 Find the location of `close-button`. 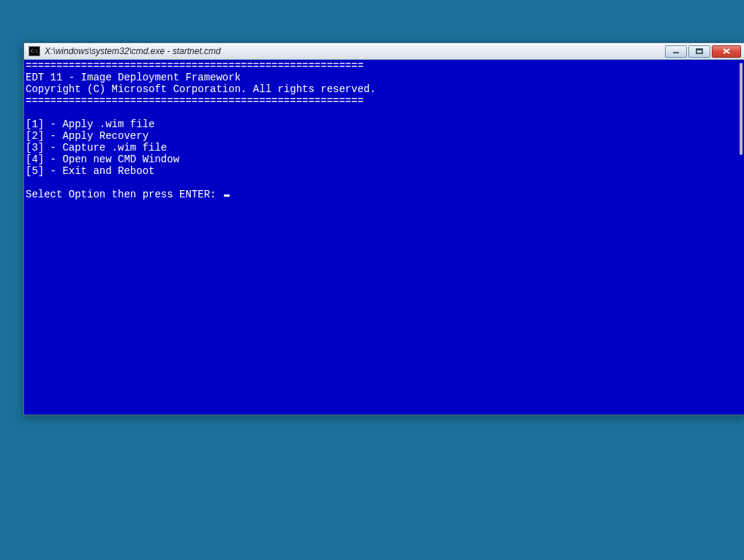

close-button is located at coordinates (726, 51).